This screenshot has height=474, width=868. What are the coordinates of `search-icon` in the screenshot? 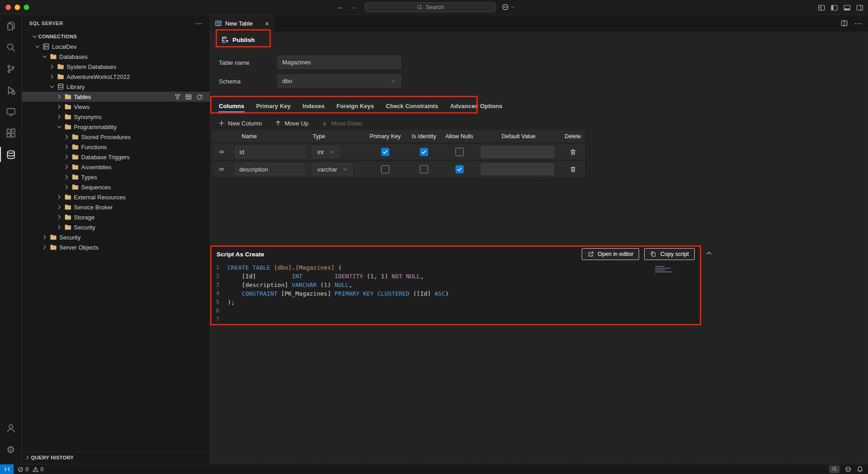 It's located at (420, 7).